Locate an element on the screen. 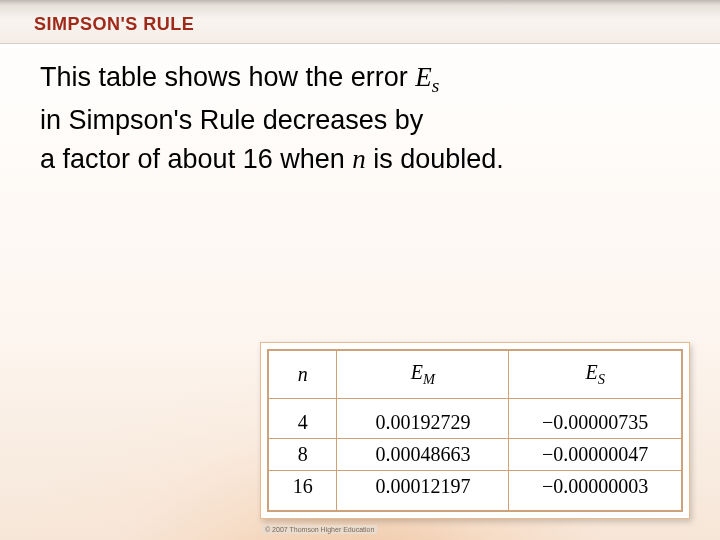 The height and width of the screenshot is (540, 720). cell-n: 8 is located at coordinates (303, 455).